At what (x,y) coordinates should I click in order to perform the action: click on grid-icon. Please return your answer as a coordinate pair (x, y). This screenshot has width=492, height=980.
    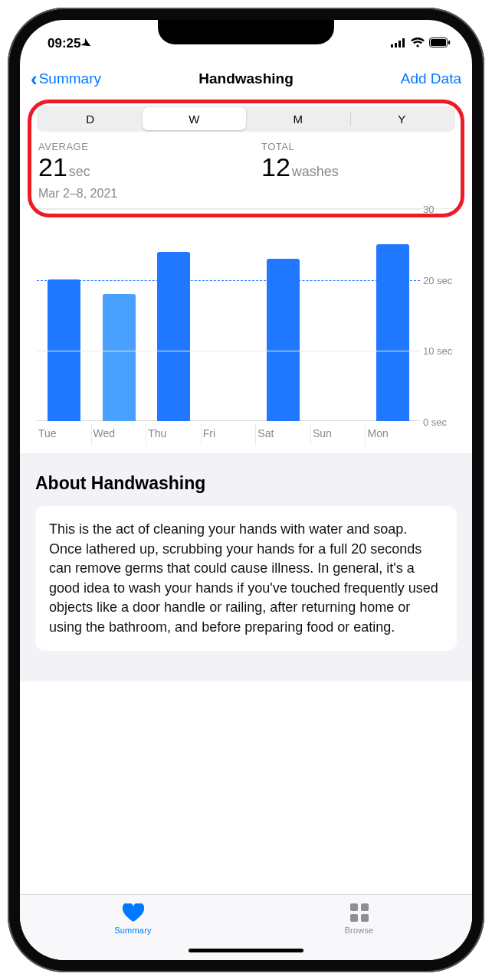
    Looking at the image, I should click on (359, 913).